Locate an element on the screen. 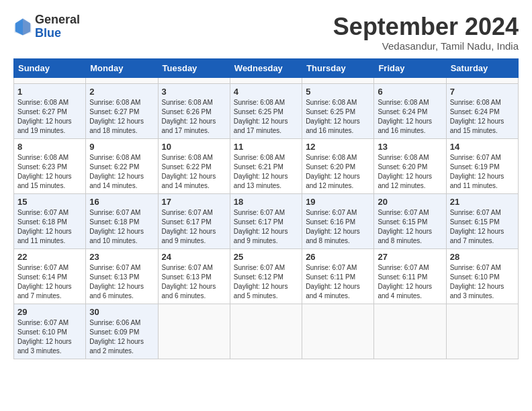  day-info: Sunrise: 6:07 AMSunset: 6:16 PMDaylight:… is located at coordinates (338, 227).